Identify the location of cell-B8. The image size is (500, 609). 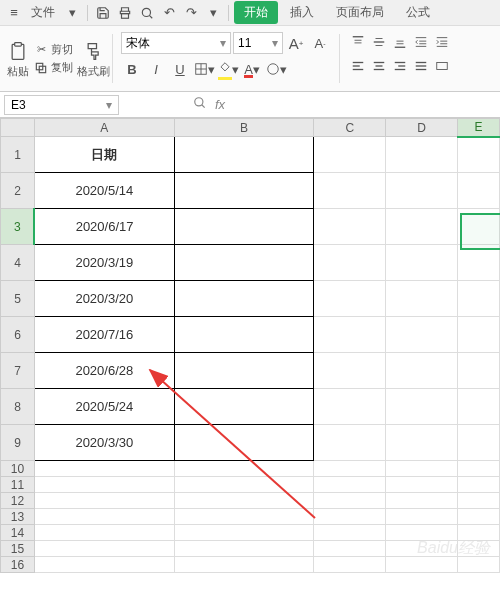
(244, 407).